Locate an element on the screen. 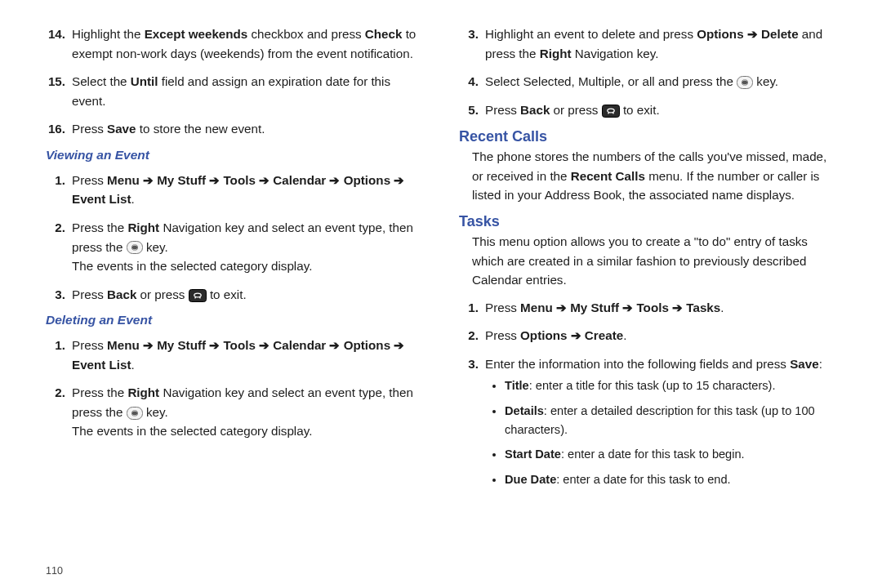 The width and height of the screenshot is (882, 588). heading-deleting-event: Deleting an Event is located at coordinates (234, 320).